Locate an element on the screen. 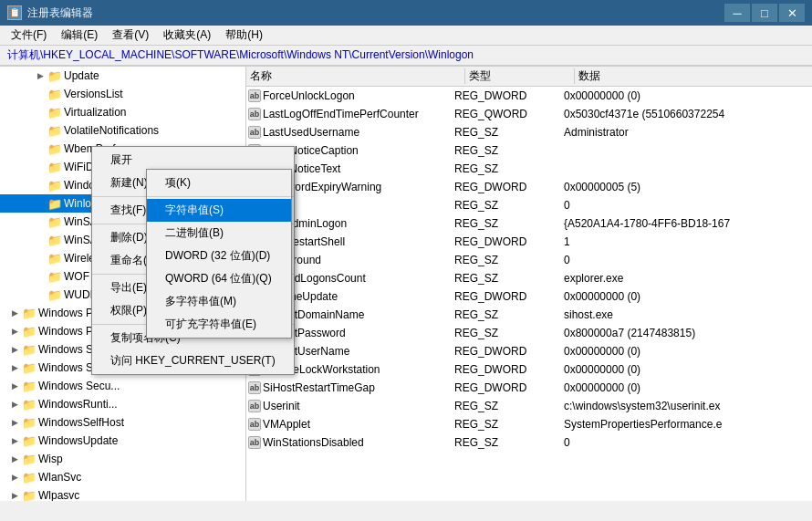 Image resolution: width=812 pixels, height=521 pixels. tree-item: ▶📁WindowsSelfHost is located at coordinates (122, 422).